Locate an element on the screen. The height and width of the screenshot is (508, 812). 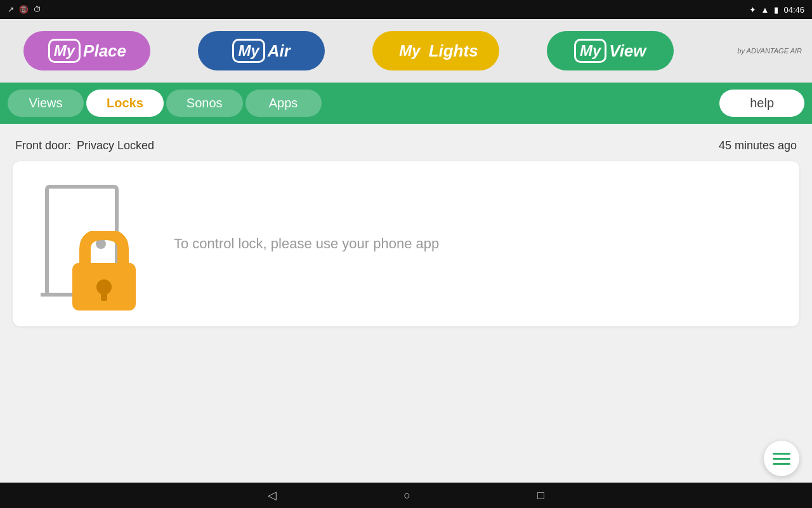
lock-state: Privacy Locked is located at coordinates (115, 145).